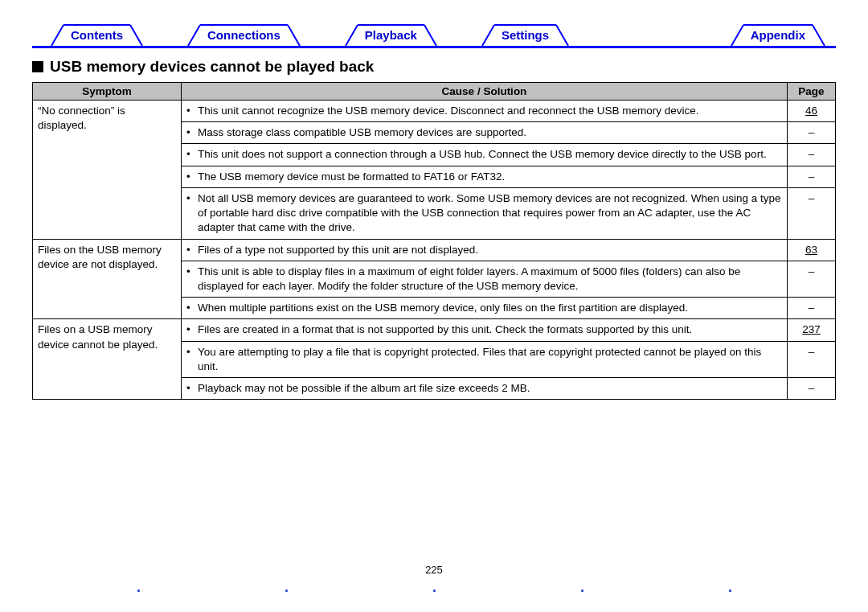 This screenshot has width=868, height=612. Describe the element at coordinates (434, 92) in the screenshot. I see `table-header-row: Symptom Cause / Solution Page` at that location.